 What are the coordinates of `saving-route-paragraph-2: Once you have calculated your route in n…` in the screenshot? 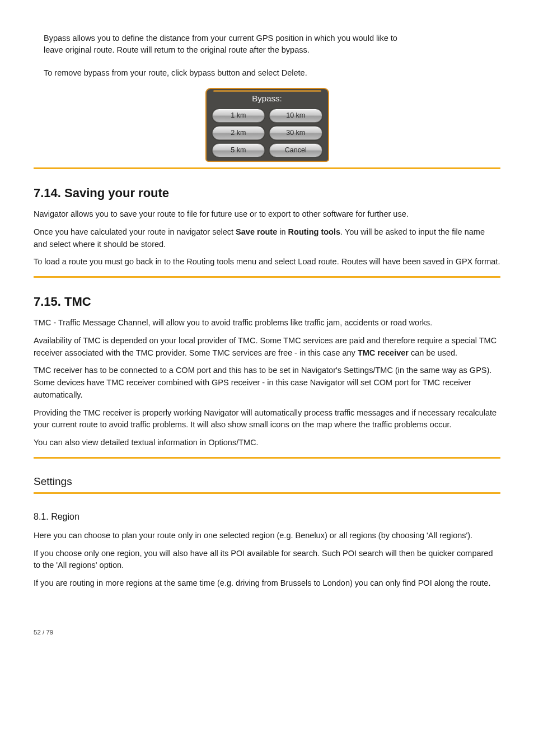 It's located at (267, 239).